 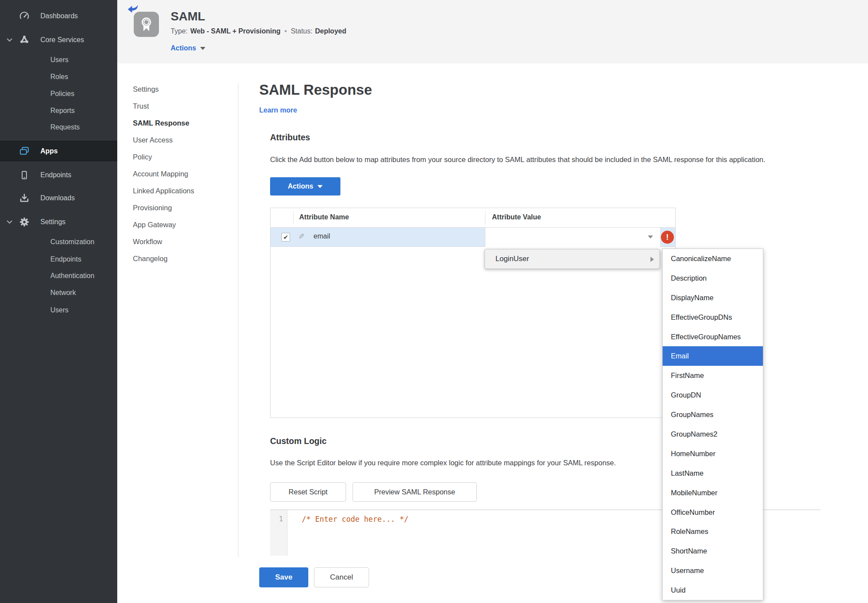 What do you see at coordinates (59, 293) in the screenshot?
I see `sidebar-item-network: Network` at bounding box center [59, 293].